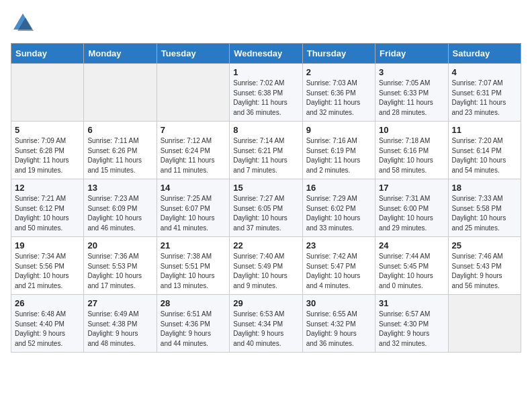 Image resolution: width=532 pixels, height=411 pixels. Describe the element at coordinates (339, 54) in the screenshot. I see `day-of-week-header: Thursday` at that location.